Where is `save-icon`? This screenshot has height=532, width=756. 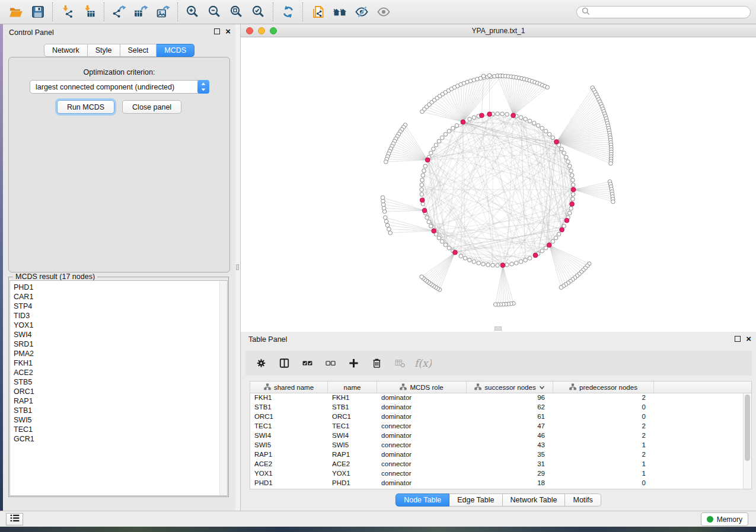
save-icon is located at coordinates (38, 12).